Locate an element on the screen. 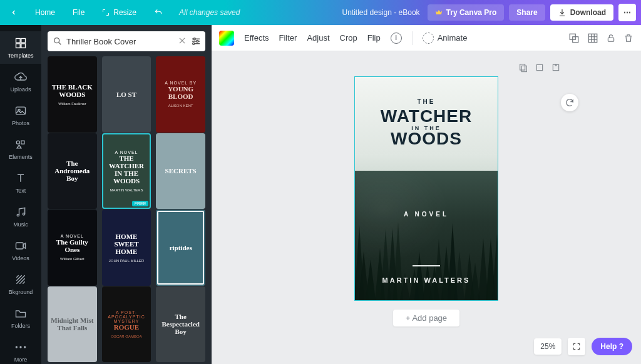 The width and height of the screenshot is (641, 364). rail-item-templates: Templates is located at coordinates (21, 48).